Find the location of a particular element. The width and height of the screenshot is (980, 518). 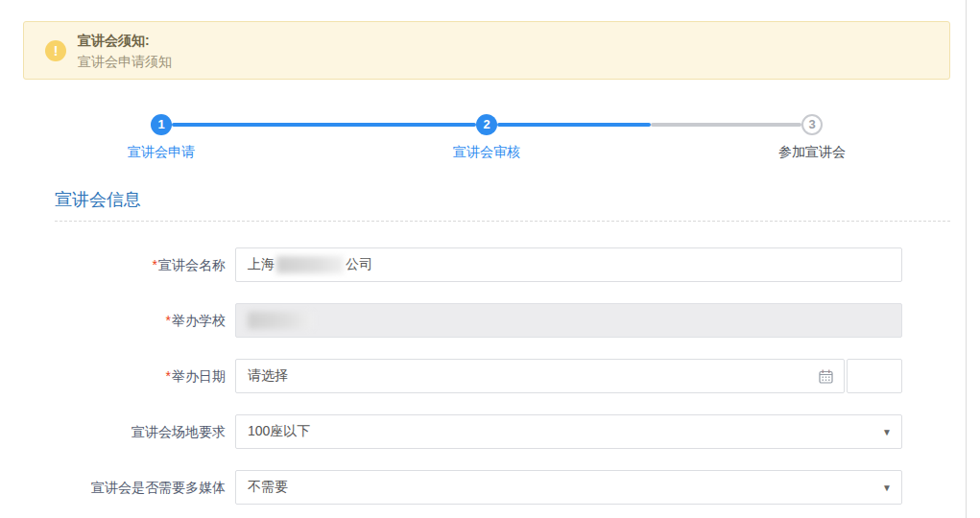

field-label-host-school: *举办学校 is located at coordinates (113, 320).